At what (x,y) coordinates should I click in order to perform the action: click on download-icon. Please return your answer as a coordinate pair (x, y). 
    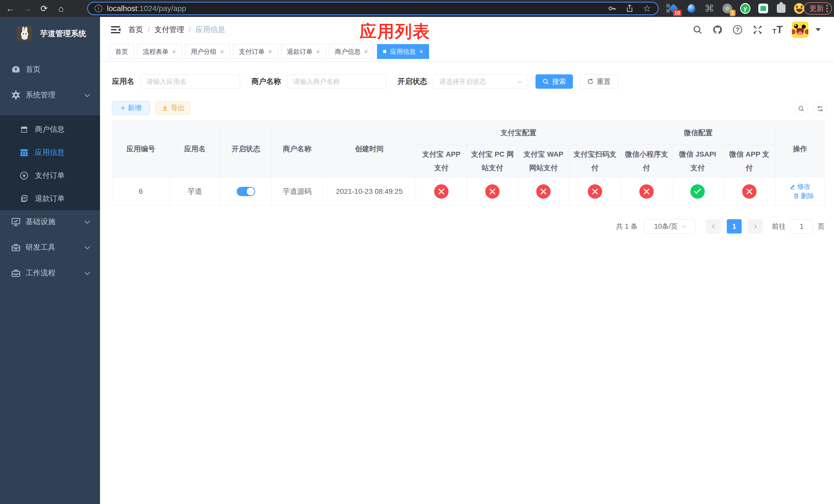
    Looking at the image, I should click on (165, 108).